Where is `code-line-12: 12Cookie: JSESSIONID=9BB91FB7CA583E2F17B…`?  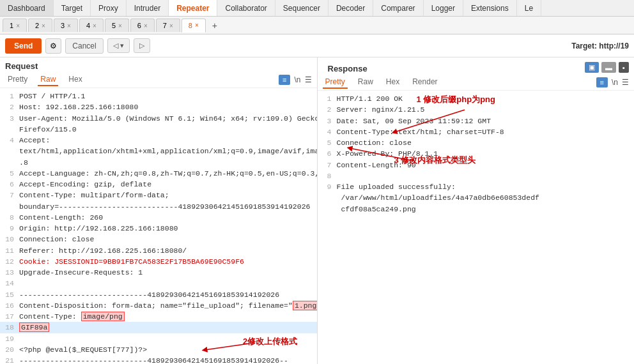 code-line-12: 12Cookie: JSESSIONID=9BB91FB7CA583E2F17B… is located at coordinates (158, 262).